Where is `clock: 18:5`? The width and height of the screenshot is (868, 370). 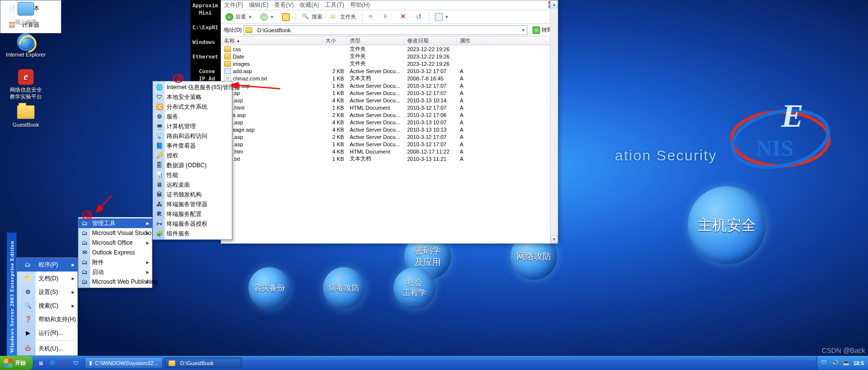
clock: 18:5 is located at coordinates (859, 363).